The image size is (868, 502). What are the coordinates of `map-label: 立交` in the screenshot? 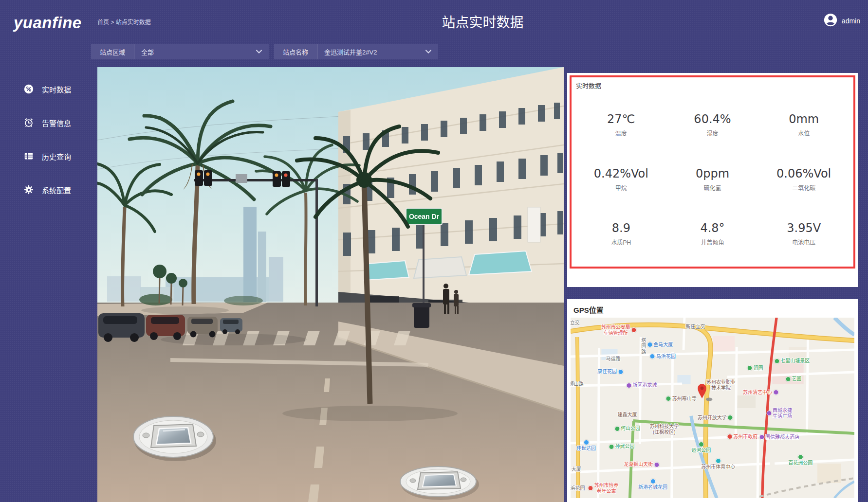 It's located at (575, 323).